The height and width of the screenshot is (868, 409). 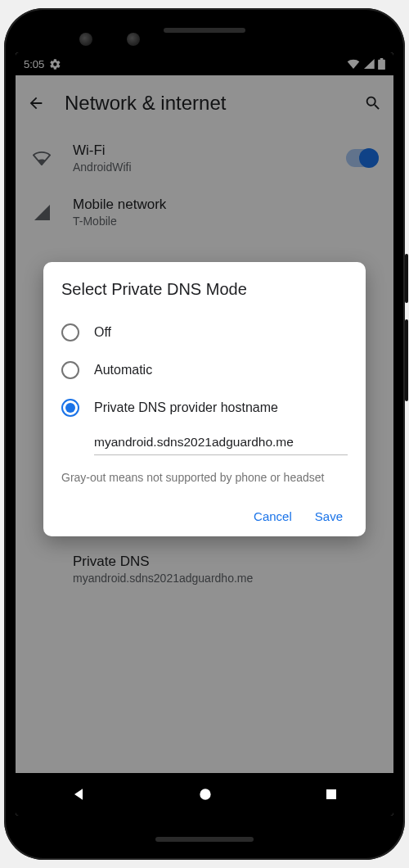 I want to click on system-nav-bar, so click(x=204, y=794).